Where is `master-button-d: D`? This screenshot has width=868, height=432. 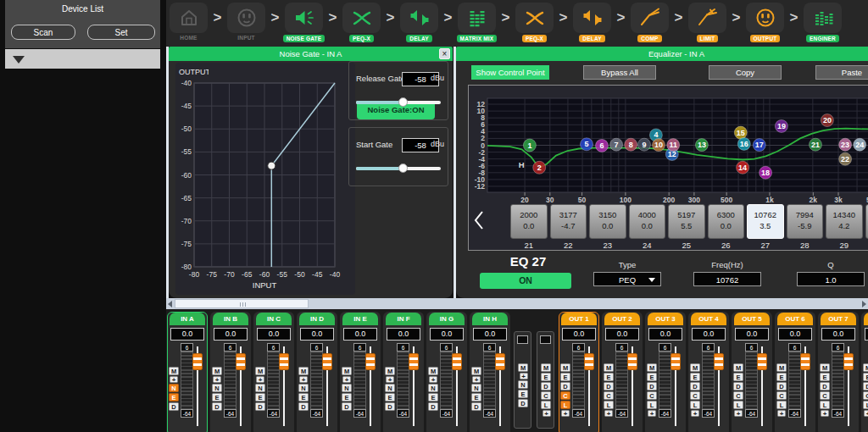
master-button-d: D is located at coordinates (546, 386).